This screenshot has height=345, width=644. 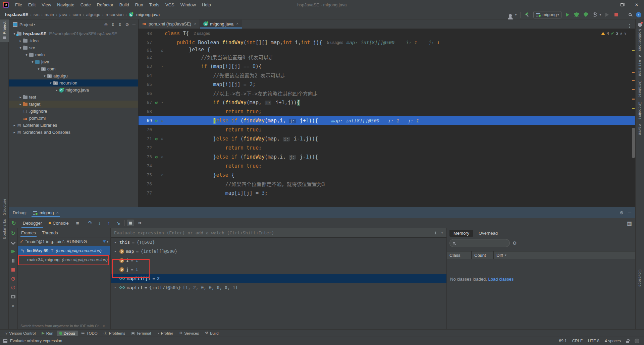 I want to click on minimize-button, so click(x=607, y=5).